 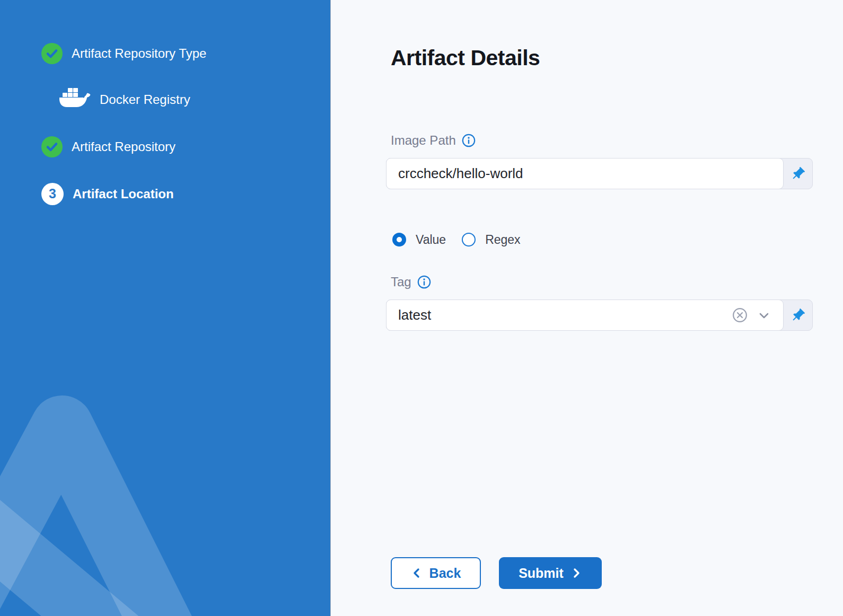 What do you see at coordinates (419, 240) in the screenshot?
I see `radio-option-value: Value` at bounding box center [419, 240].